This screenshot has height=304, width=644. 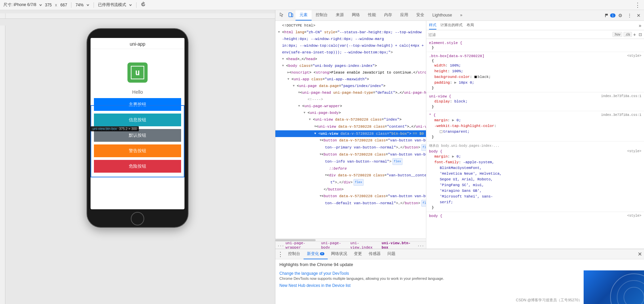 I want to click on close-panel-icon: ✕, so click(x=639, y=15).